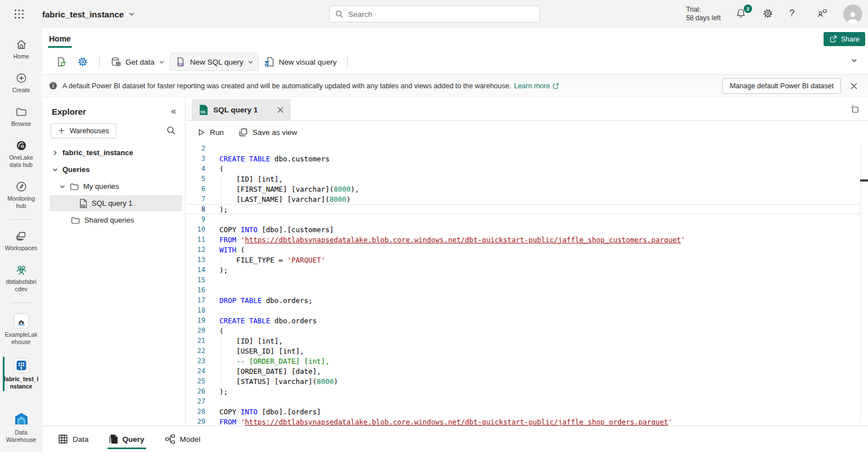  What do you see at coordinates (523, 381) in the screenshot?
I see `code-line-25: 25 [STATUS] [varchar](8000)` at bounding box center [523, 381].